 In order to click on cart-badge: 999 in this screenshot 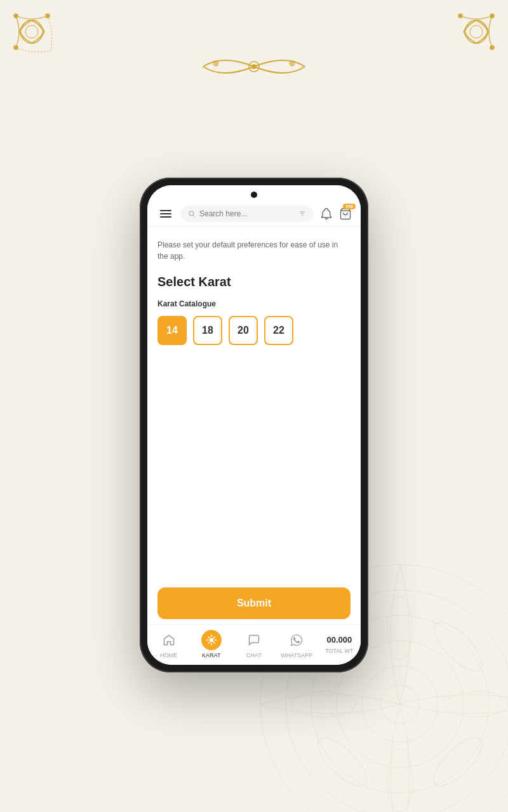, I will do `click(349, 207)`.